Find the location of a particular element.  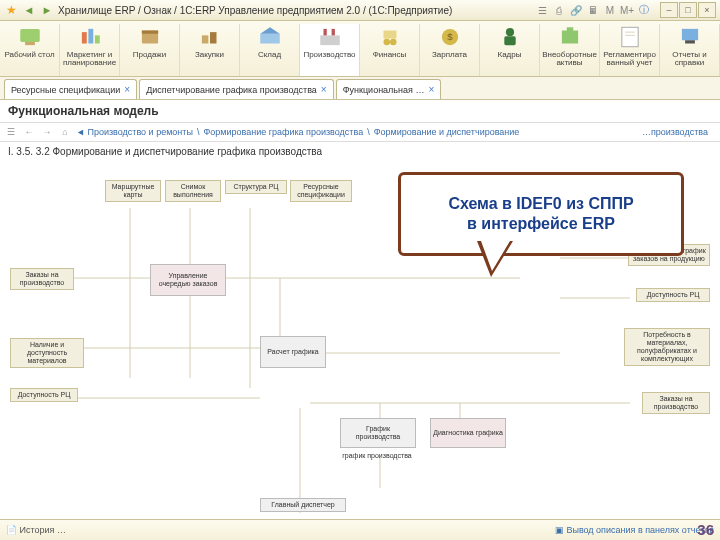

page-title: Функциональная модель is located at coordinates (360, 111).